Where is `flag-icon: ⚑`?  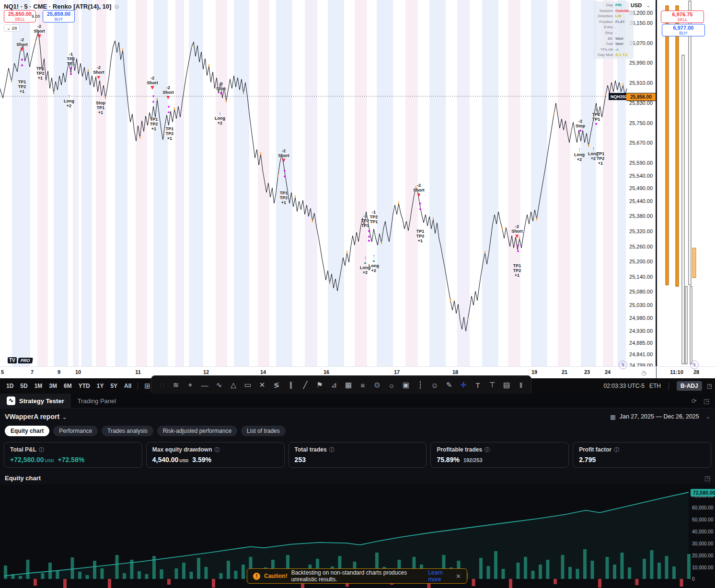 flag-icon: ⚑ is located at coordinates (320, 385).